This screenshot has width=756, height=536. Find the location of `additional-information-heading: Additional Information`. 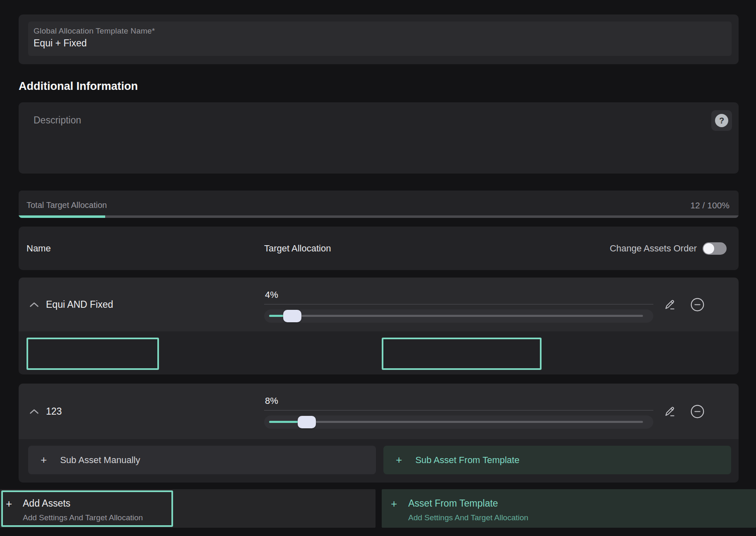

additional-information-heading: Additional Information is located at coordinates (78, 86).